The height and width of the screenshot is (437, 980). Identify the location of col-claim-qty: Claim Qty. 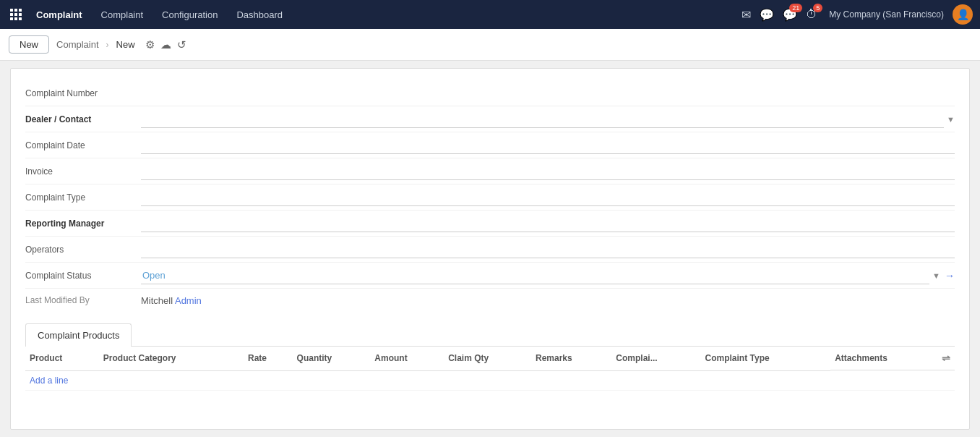
(487, 359).